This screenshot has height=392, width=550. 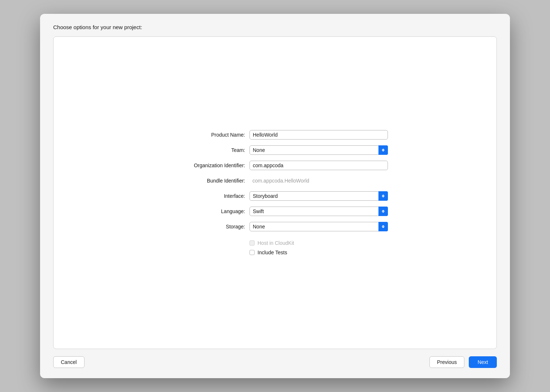 I want to click on dialog-title: Choose options for your new project:, so click(x=98, y=27).